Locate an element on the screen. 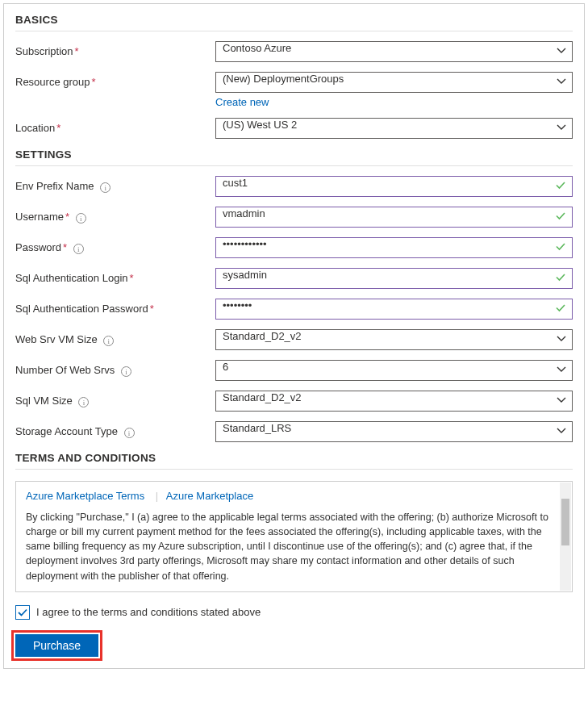 This screenshot has width=588, height=702. storage-type-label: Storage Account Type i is located at coordinates (115, 429).